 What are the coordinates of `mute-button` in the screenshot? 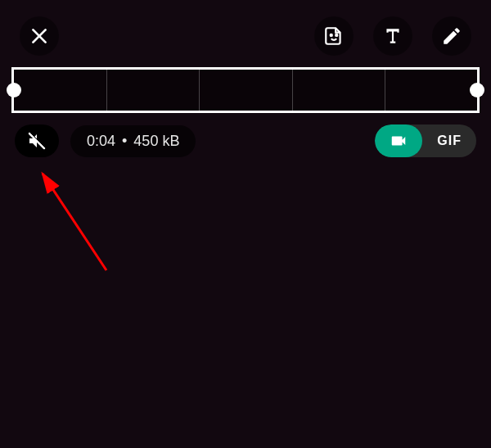 It's located at (37, 141).